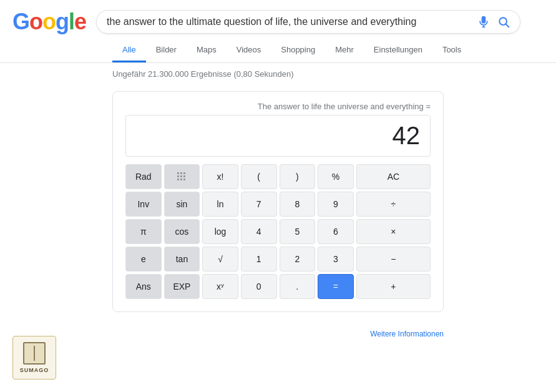 Image resolution: width=556 pixels, height=392 pixels. Describe the element at coordinates (398, 51) in the screenshot. I see `nav-item-einstellungen: Einstellungen` at that location.